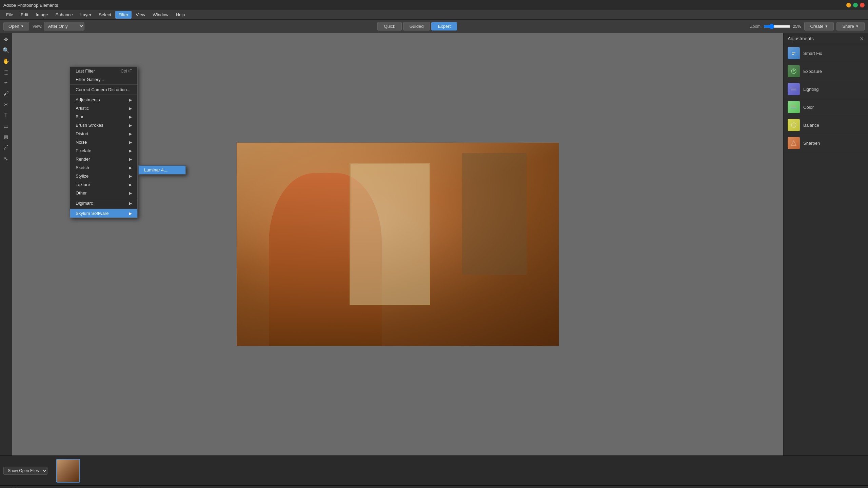  What do you see at coordinates (64, 26) in the screenshot?
I see `view-select: After Only Before Only Before & After` at bounding box center [64, 26].